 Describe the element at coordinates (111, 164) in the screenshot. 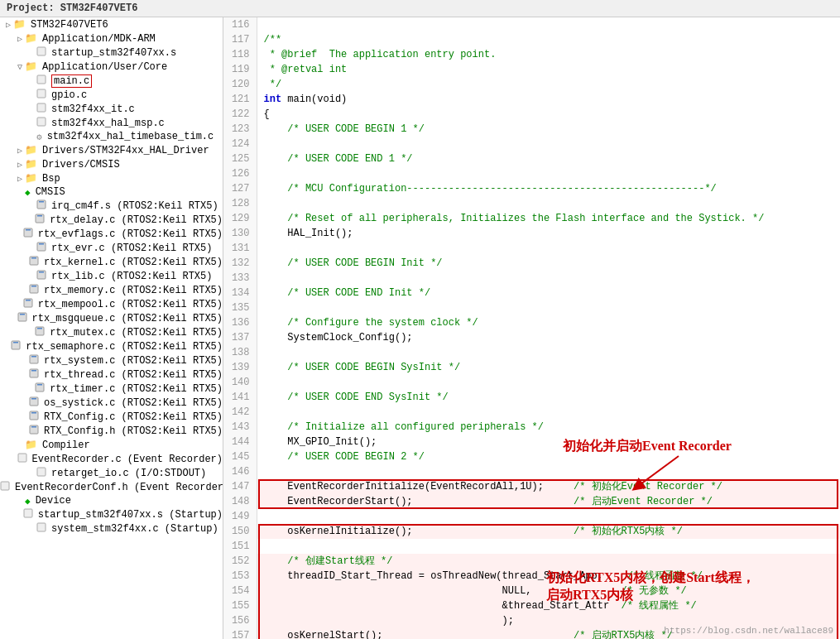

I see `sidebar-item-drivers-cmsis: ▷📁Drivers/CMSIS` at that location.